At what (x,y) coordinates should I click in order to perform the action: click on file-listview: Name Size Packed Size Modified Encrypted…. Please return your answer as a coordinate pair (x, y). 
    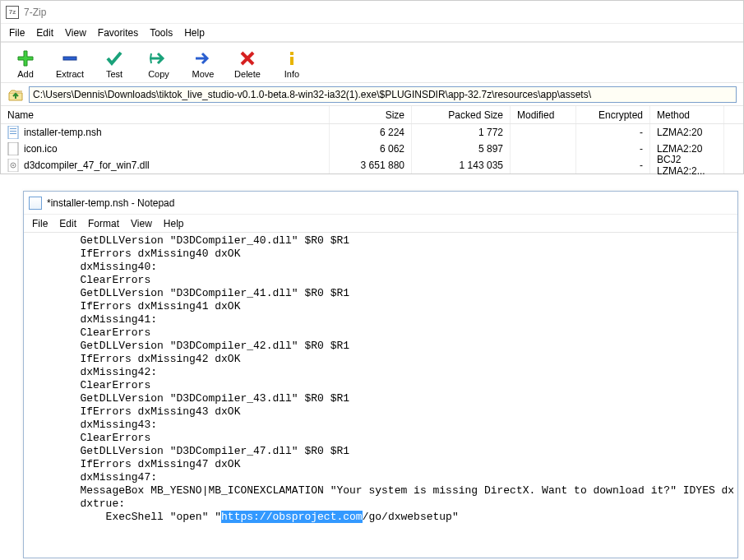
    Looking at the image, I should click on (372, 140).